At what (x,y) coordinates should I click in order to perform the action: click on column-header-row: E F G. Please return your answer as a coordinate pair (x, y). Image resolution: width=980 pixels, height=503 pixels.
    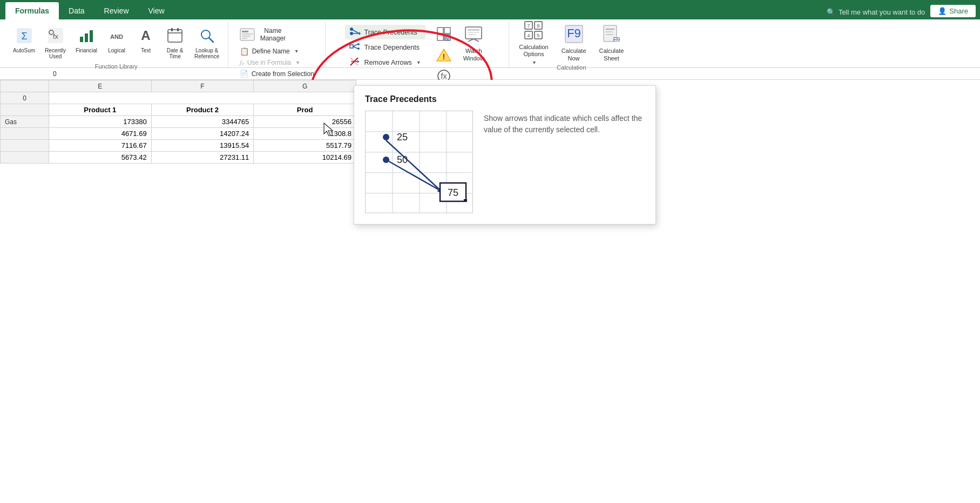
    Looking at the image, I should click on (178, 86).